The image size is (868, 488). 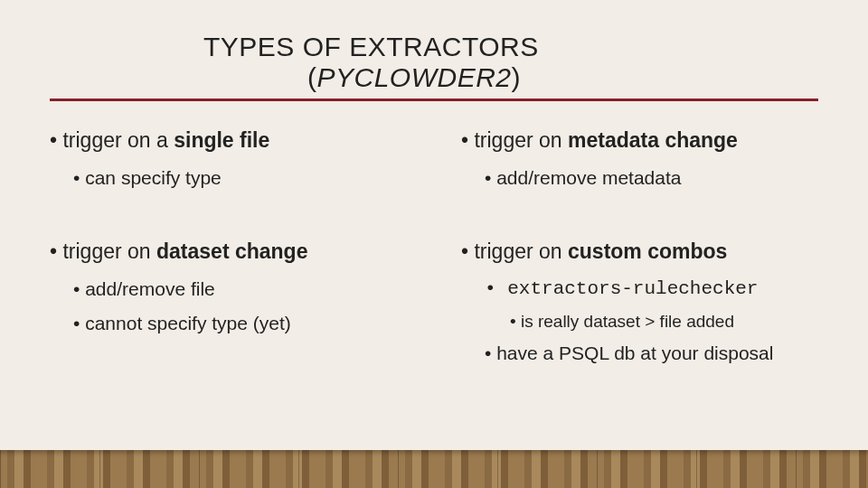 I want to click on left-item-b-sub2: cannot specify type (yet), so click(x=241, y=324).